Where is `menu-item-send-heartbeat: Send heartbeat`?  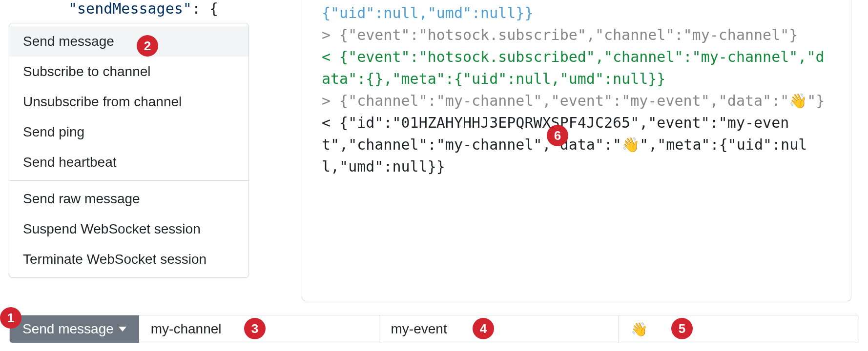
menu-item-send-heartbeat: Send heartbeat is located at coordinates (129, 162).